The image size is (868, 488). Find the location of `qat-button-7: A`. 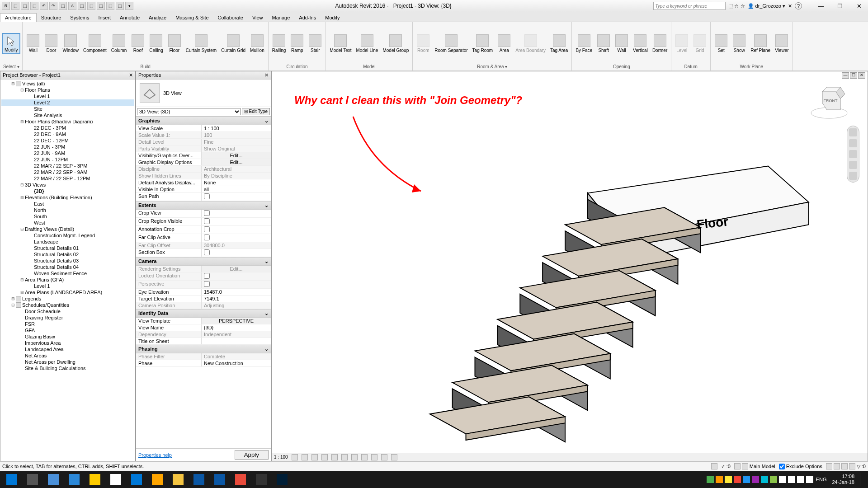

qat-button-7: A is located at coordinates (72, 6).